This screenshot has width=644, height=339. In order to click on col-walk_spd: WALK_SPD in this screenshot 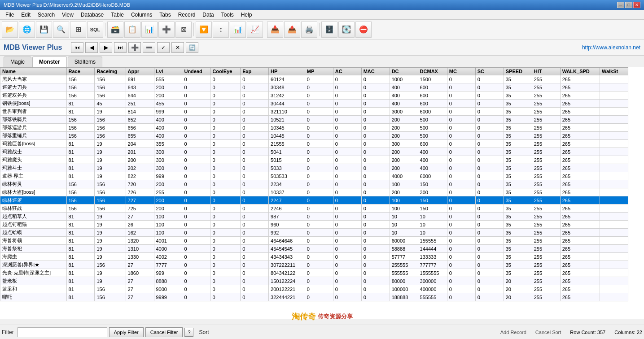, I will do `click(580, 72)`.